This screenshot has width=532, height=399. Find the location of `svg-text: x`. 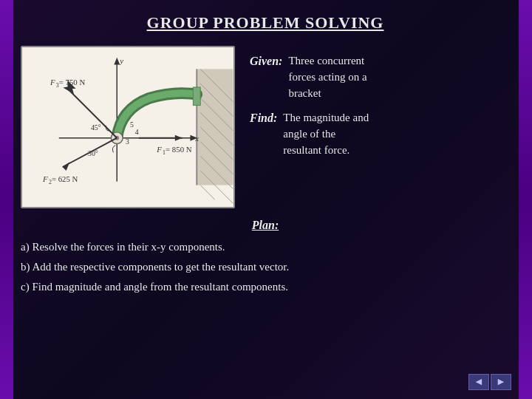

svg-text: x is located at coordinates (197, 138).